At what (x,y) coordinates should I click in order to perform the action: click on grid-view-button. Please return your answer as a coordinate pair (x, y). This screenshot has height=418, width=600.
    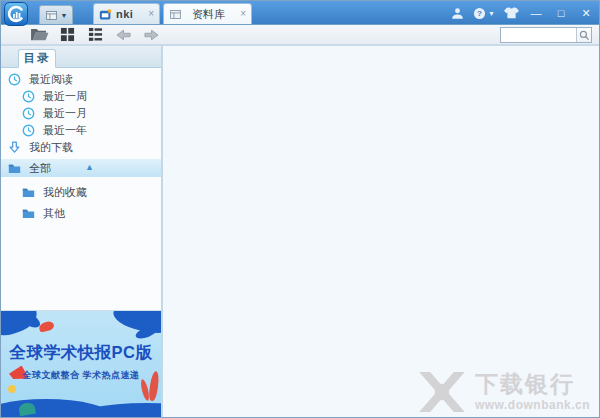
    Looking at the image, I should click on (68, 34).